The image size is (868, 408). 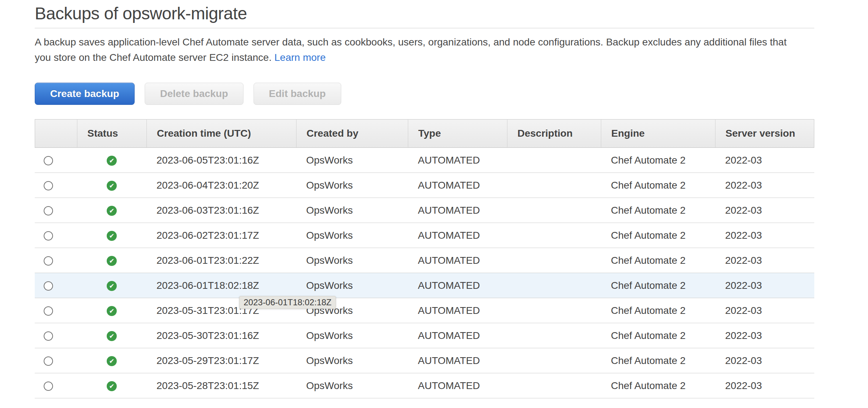 What do you see at coordinates (425, 185) in the screenshot?
I see `table-row: ✔ 2023-06-04T23:01:20Z OpsWorks AUTOMATE…` at bounding box center [425, 185].